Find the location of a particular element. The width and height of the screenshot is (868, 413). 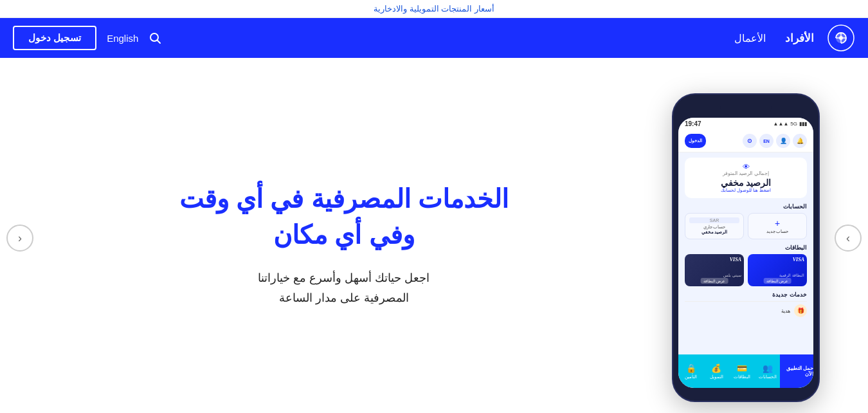

phone-bottom-nav: حمل التطبيق الآن 👥 الحسابات 💳 البطاقات 💰… is located at coordinates (746, 371).